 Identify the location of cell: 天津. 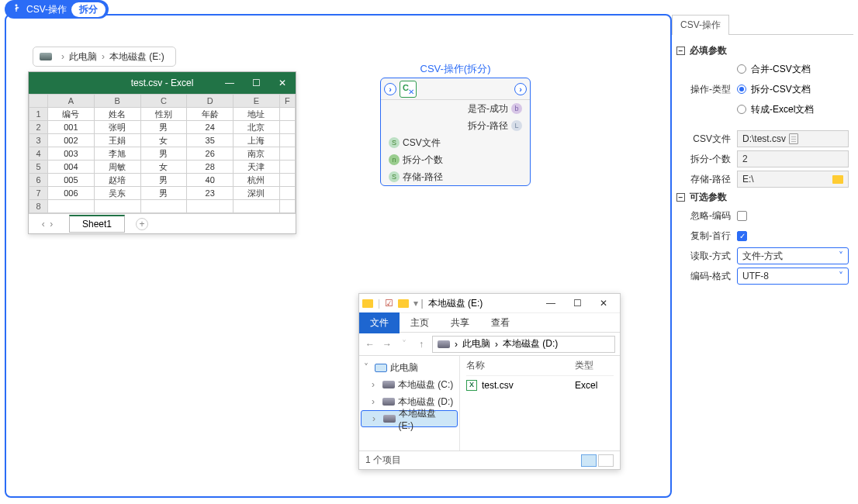
(257, 167).